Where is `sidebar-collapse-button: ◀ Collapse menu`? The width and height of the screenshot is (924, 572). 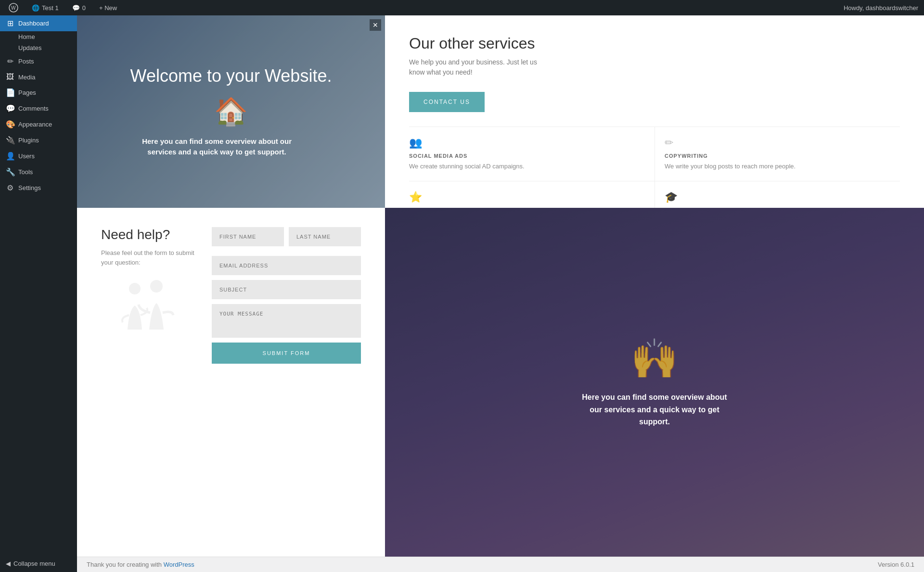 sidebar-collapse-button: ◀ Collapse menu is located at coordinates (38, 564).